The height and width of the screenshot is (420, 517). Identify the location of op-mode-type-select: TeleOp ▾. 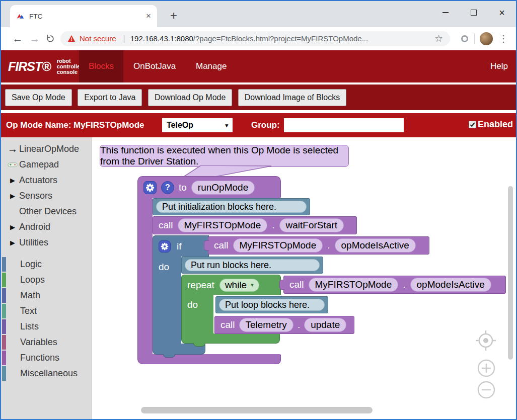
(197, 125).